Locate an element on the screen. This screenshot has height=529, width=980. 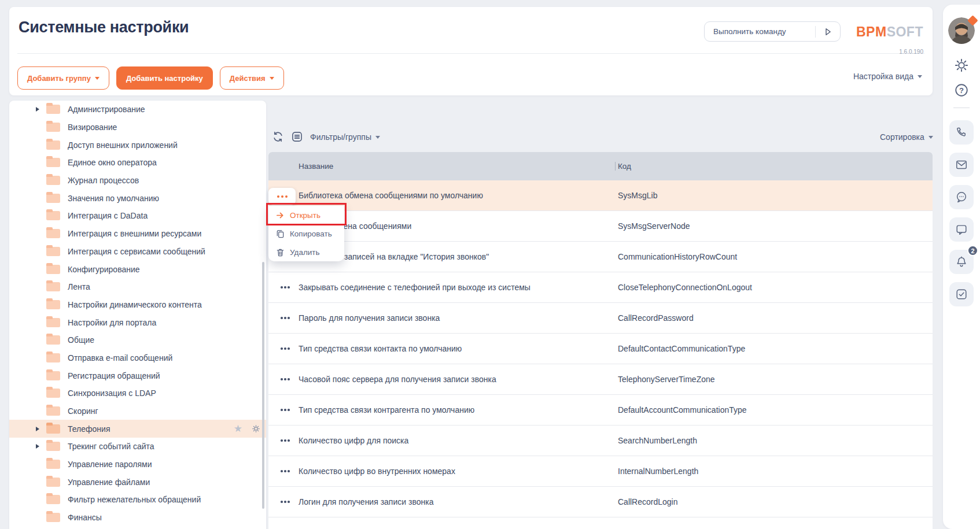
tree-item: Трекинг событий сайта is located at coordinates (138, 446).